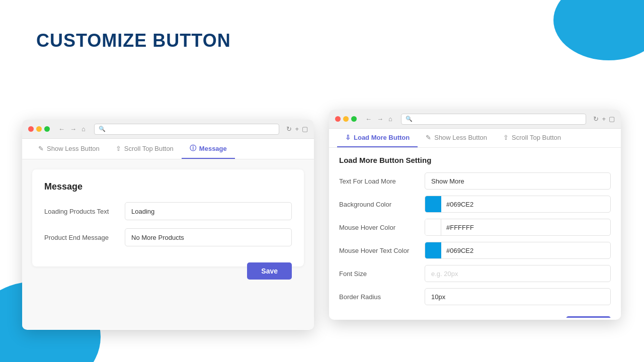 The image size is (644, 362). I want to click on right-tabs-bar: ⇩ Load More Button ✎ Show Less Button ⇧ …, so click(475, 138).